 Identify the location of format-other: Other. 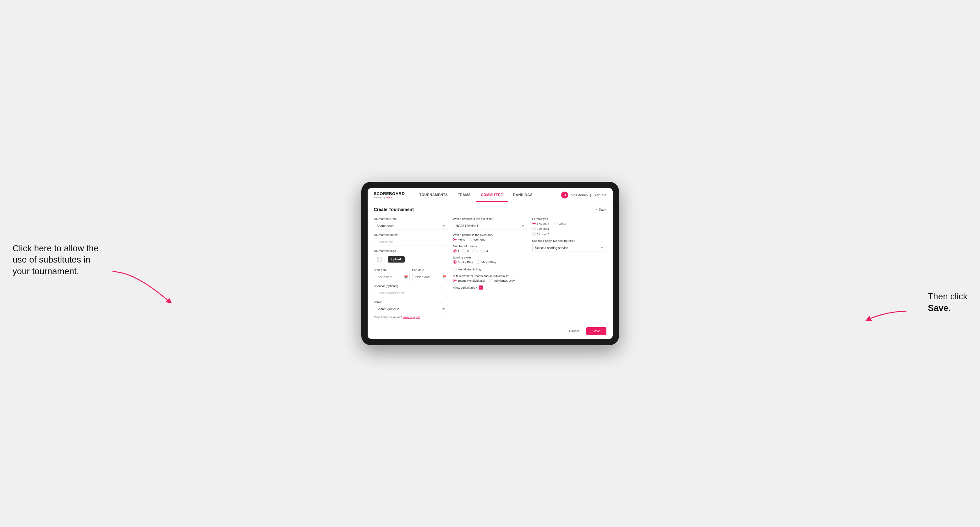
(560, 224).